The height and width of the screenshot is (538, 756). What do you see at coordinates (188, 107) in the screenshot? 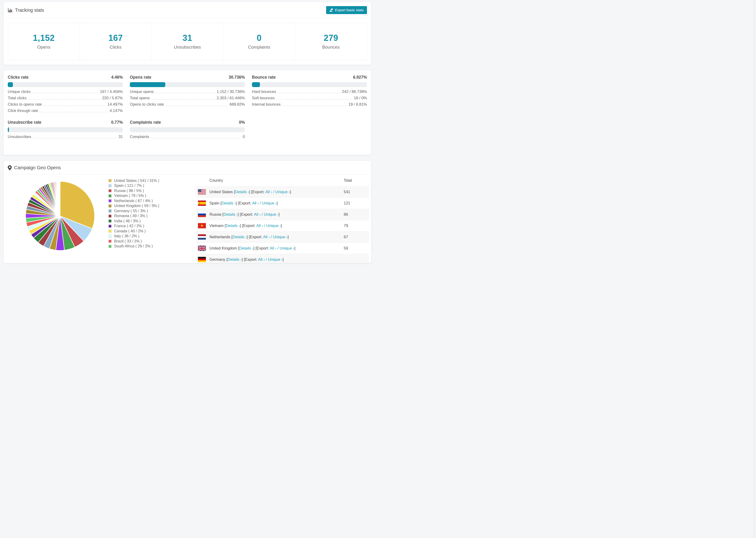
I see `rates-grid: Clicks rate4.46%Unique clicks167 / 4.456…` at bounding box center [188, 107].